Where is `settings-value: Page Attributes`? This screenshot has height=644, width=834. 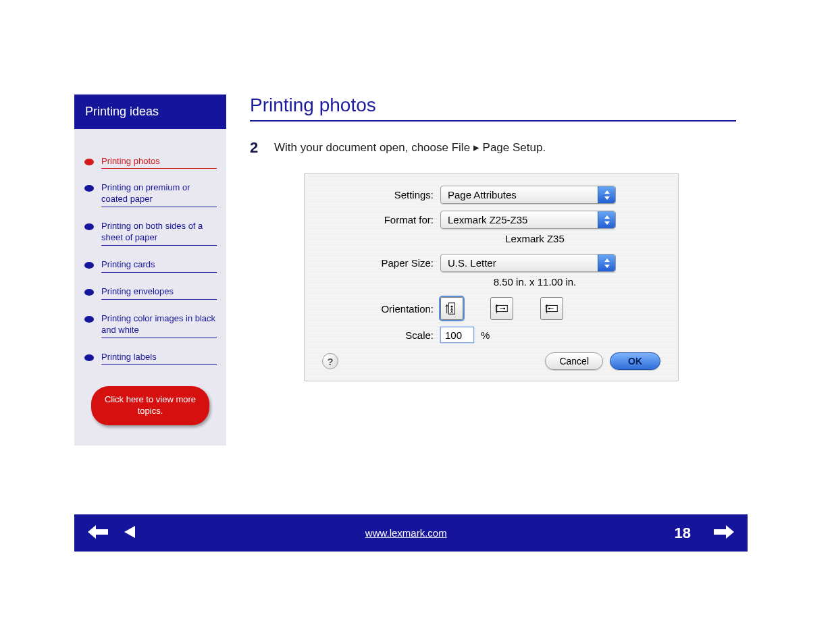 settings-value: Page Attributes is located at coordinates (482, 194).